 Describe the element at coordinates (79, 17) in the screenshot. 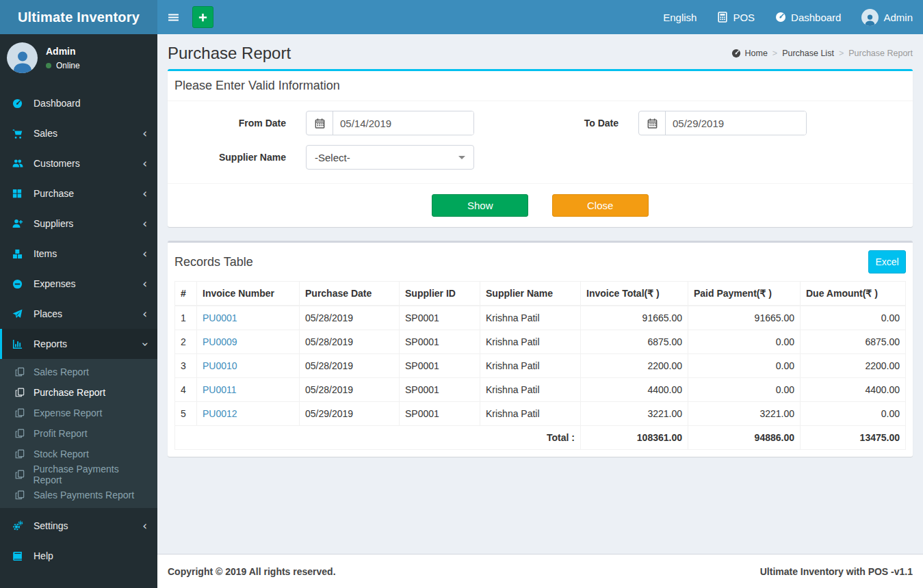

I see `app-logo: Ultimate Inventory` at that location.